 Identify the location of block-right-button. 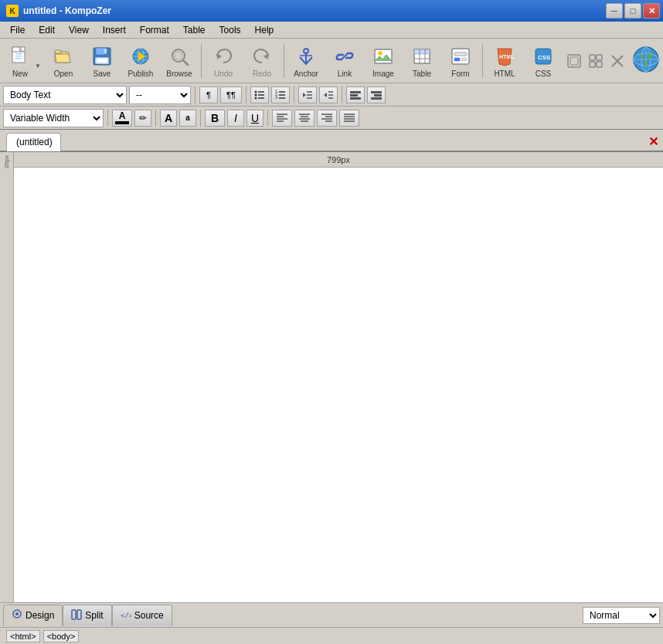
(376, 95).